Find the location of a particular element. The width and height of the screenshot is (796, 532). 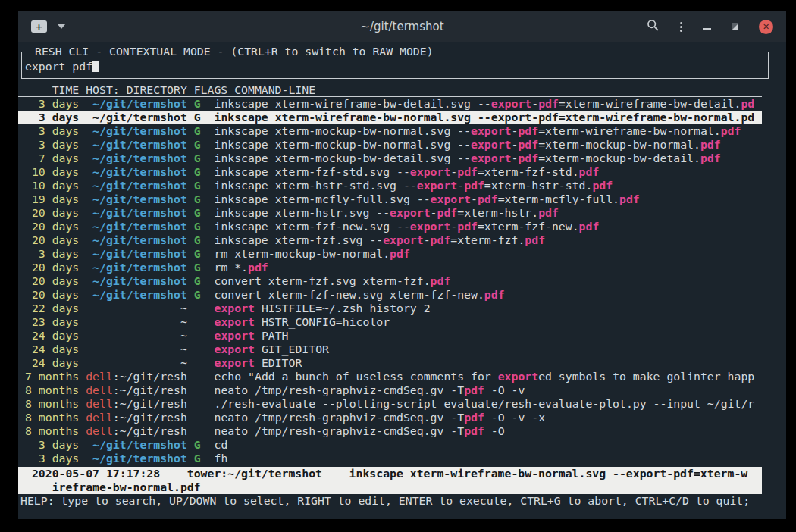

search-icon is located at coordinates (653, 27).